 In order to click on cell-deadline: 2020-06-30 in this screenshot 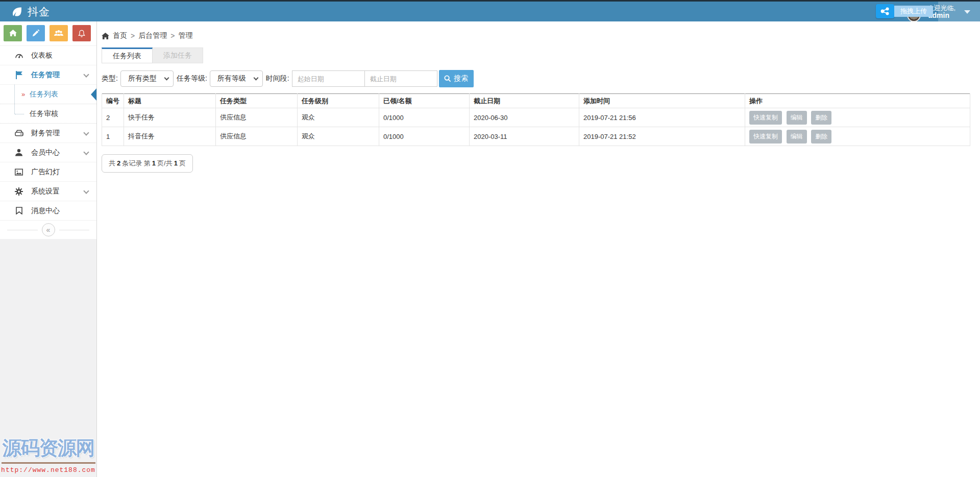, I will do `click(525, 117)`.